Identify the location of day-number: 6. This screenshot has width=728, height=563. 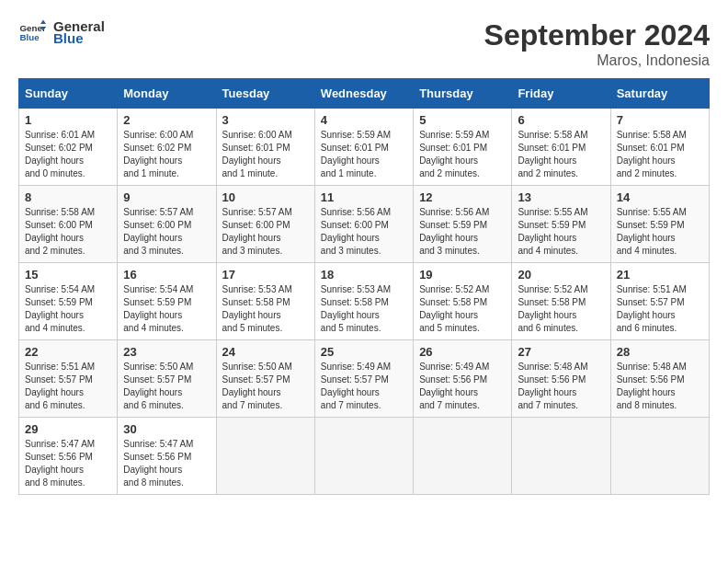
(561, 120).